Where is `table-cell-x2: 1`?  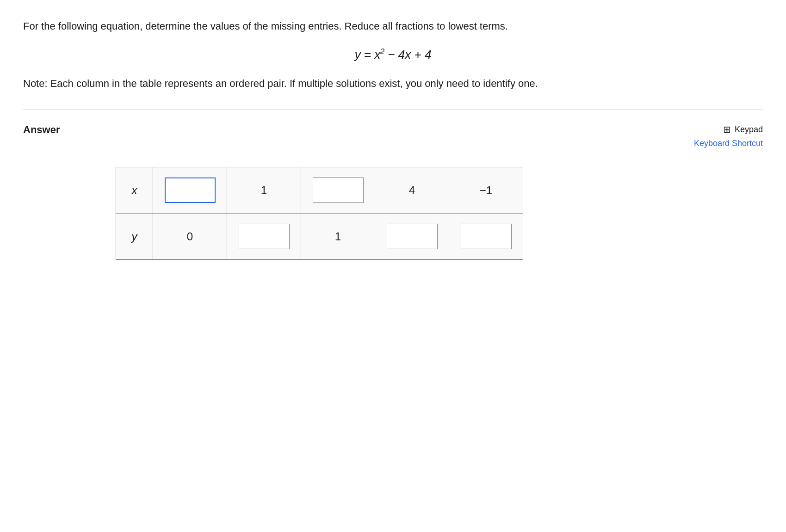 table-cell-x2: 1 is located at coordinates (264, 190).